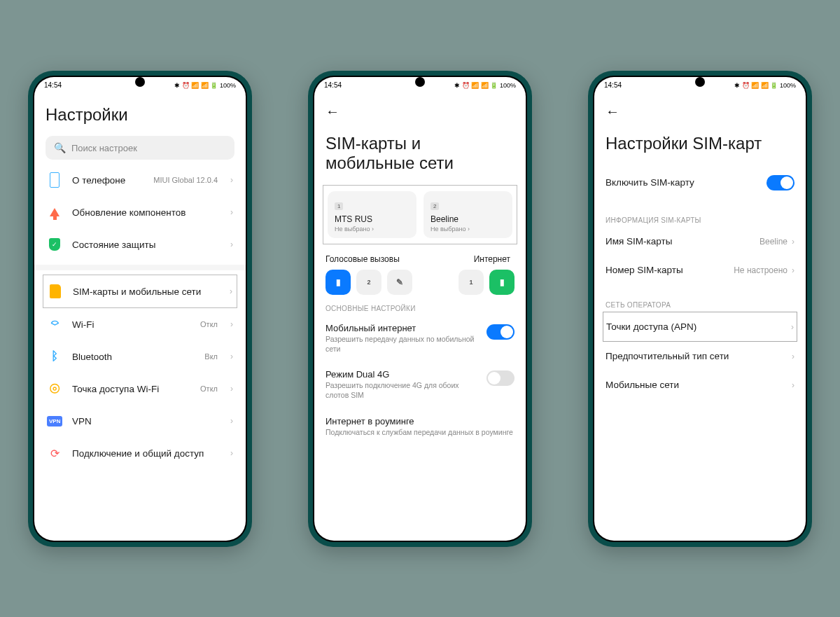 The height and width of the screenshot is (617, 840). What do you see at coordinates (651, 326) in the screenshot?
I see `row-label: Точки доступа (APN)` at bounding box center [651, 326].